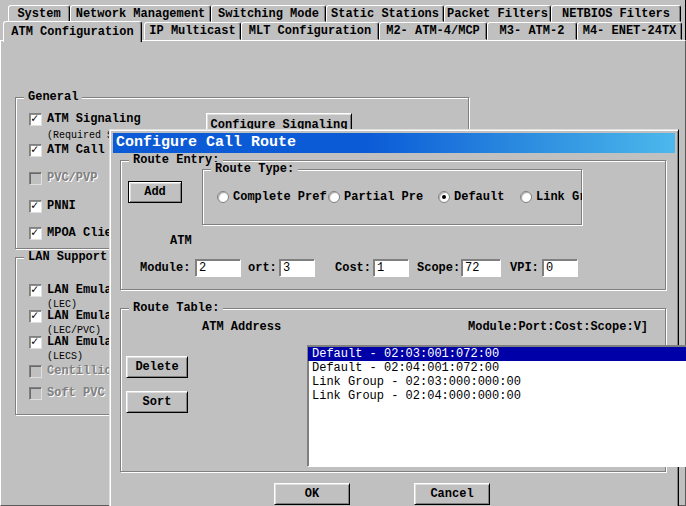 The width and height of the screenshot is (686, 506). Describe the element at coordinates (36, 394) in the screenshot. I see `soft-pvc-checkbox` at that location.